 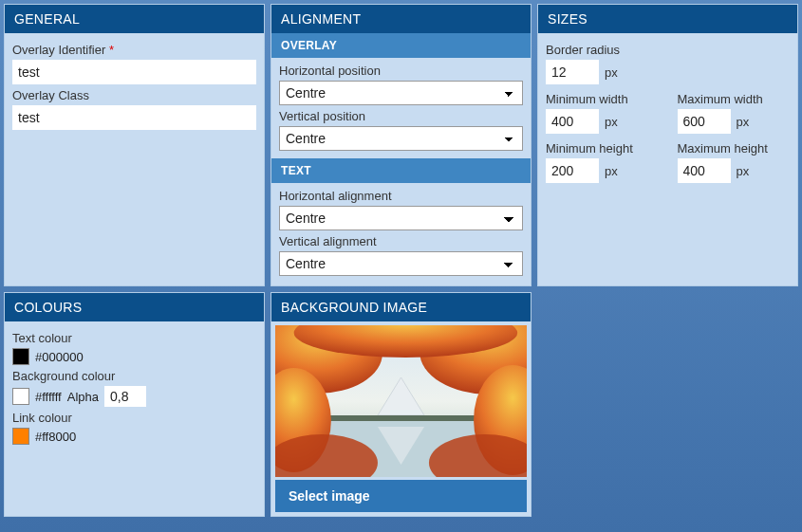 What do you see at coordinates (135, 307) in the screenshot?
I see `colours-header: COLOURS` at bounding box center [135, 307].